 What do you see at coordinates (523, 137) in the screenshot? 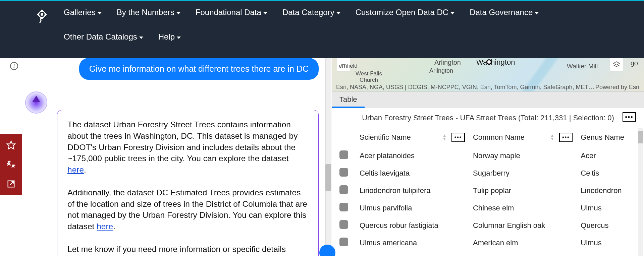
I see `column-common-name: Common Name▲▼•••` at bounding box center [523, 137].